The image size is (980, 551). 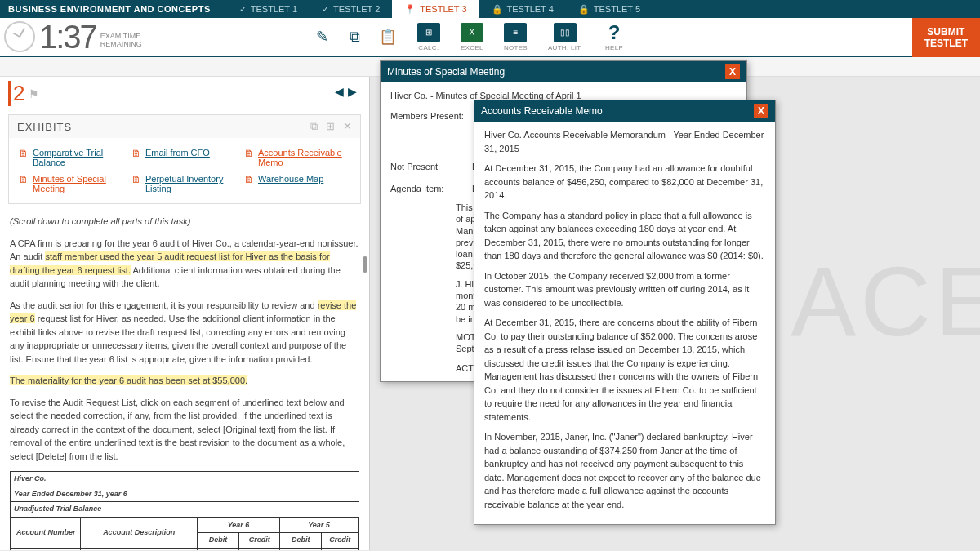 I want to click on table-row: 1010Bank account no. 0010396735,136,0005…, so click(x=185, y=549).